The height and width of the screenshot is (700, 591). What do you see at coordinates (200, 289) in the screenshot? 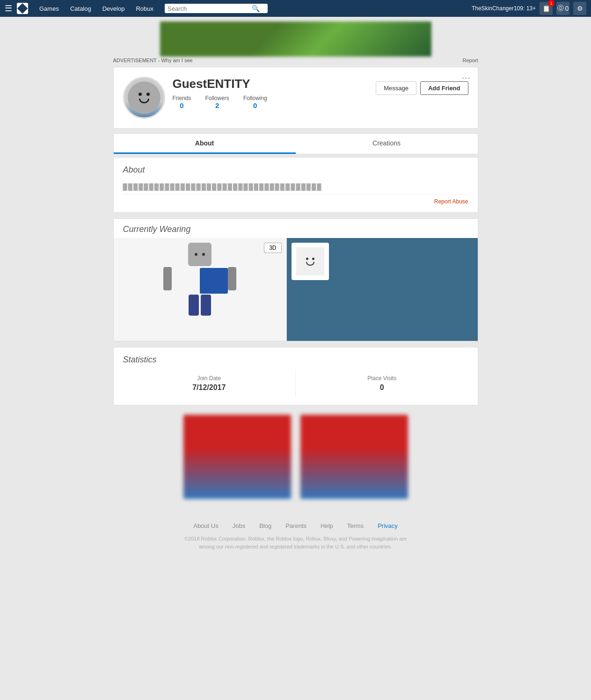
I see `character-model: 3D` at bounding box center [200, 289].